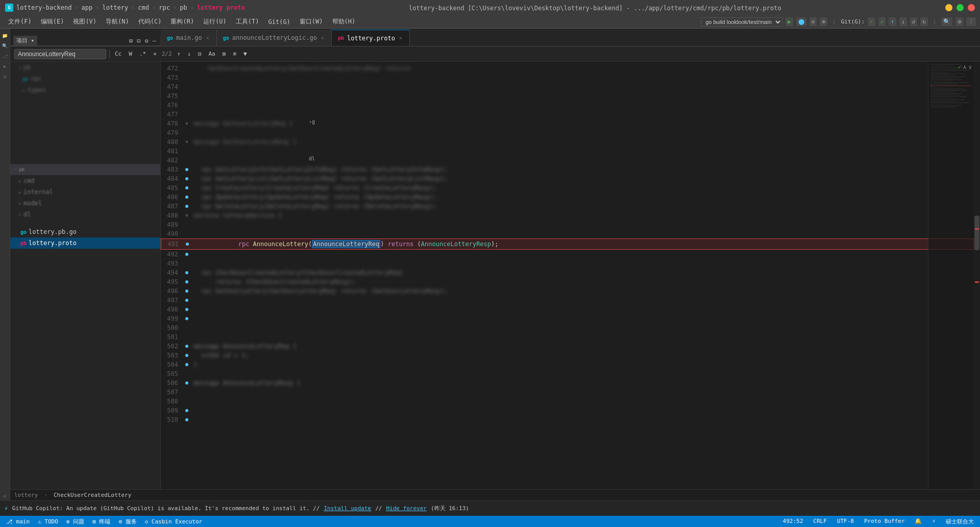 The height and width of the screenshot is (527, 980). I want to click on menu-tools: 工具(T), so click(248, 21).